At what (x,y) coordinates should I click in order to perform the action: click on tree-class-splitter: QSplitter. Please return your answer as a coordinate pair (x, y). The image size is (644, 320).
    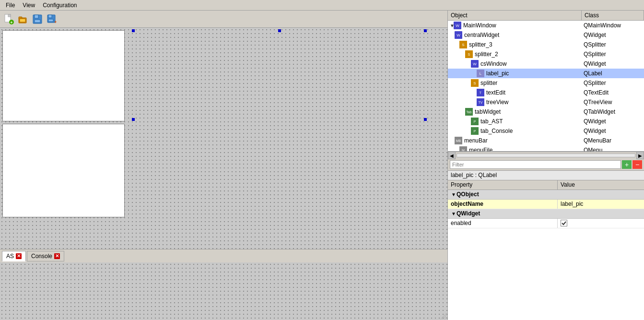
    Looking at the image, I should click on (613, 83).